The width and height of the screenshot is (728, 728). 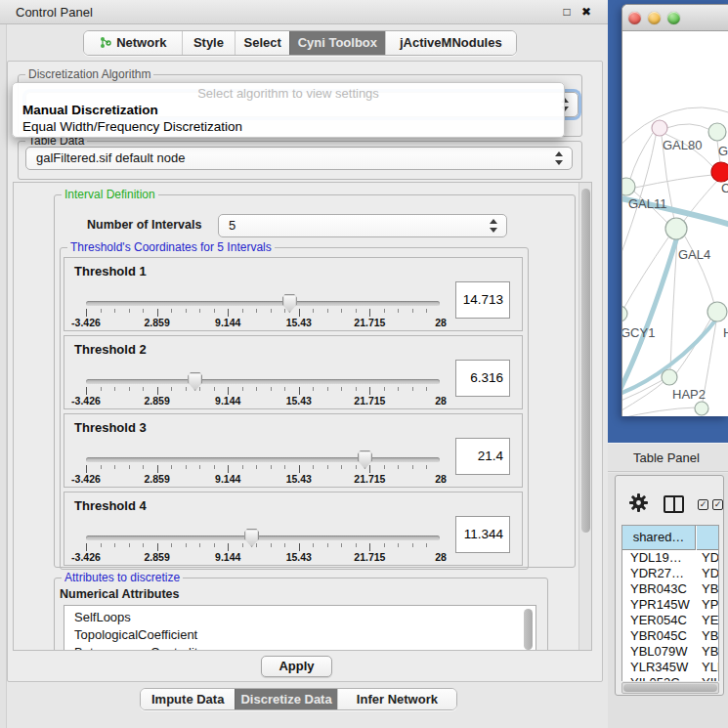 I want to click on attributes-group-title: Attributes to discretize, so click(x=122, y=578).